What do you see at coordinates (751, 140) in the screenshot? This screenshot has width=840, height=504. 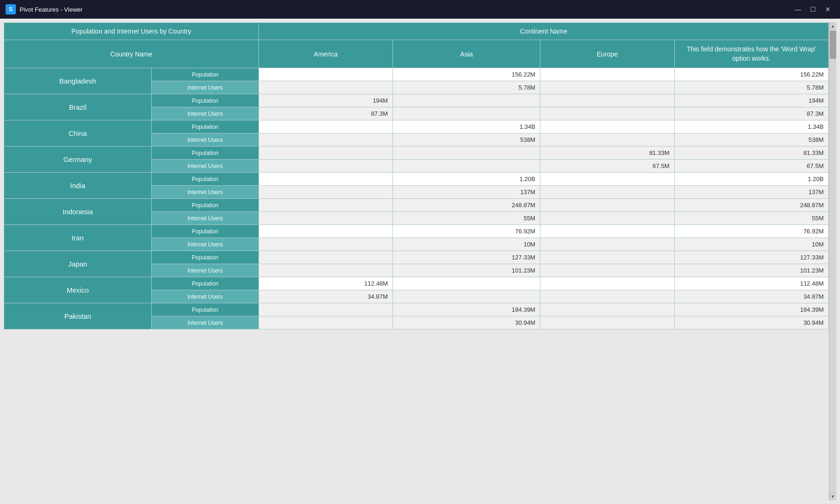 I see `data-cell: 538M` at bounding box center [751, 140].